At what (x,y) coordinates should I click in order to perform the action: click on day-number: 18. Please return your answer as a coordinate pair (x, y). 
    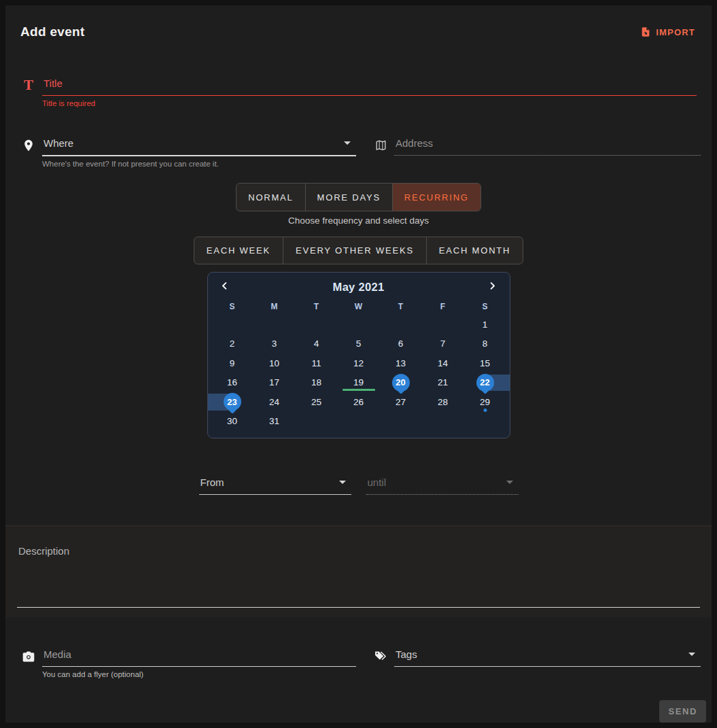
    Looking at the image, I should click on (317, 382).